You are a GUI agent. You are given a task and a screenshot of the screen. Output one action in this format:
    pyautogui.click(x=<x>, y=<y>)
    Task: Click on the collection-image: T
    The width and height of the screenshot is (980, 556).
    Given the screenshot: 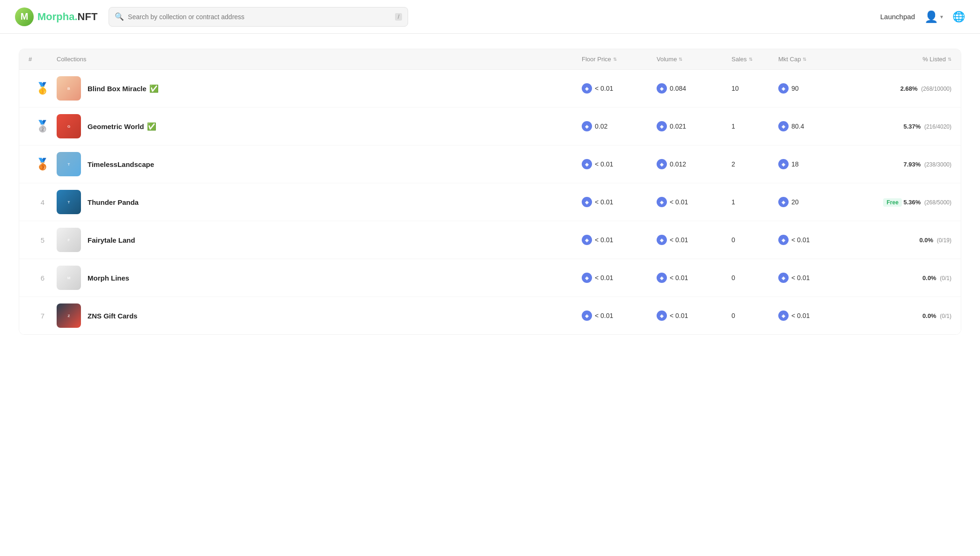 What is the action you would take?
    pyautogui.click(x=69, y=202)
    